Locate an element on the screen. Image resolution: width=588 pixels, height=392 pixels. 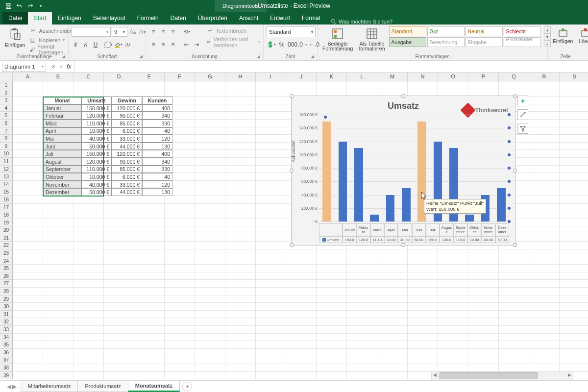
format-painter-button: 🖌Format übertragen is located at coordinates (51, 49).